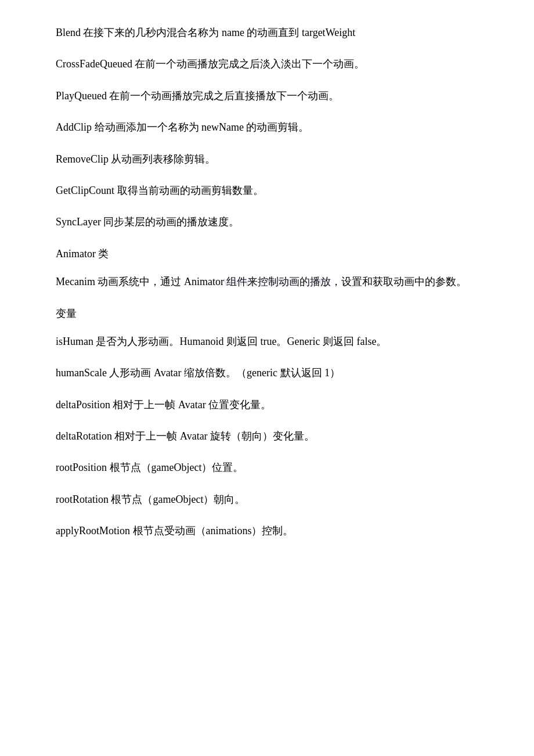 The width and height of the screenshot is (534, 756). What do you see at coordinates (267, 33) in the screenshot?
I see `blend-paragraph: Blend 在接下来的几秒内混合名称为 name 的动画直到 targetWei…` at bounding box center [267, 33].